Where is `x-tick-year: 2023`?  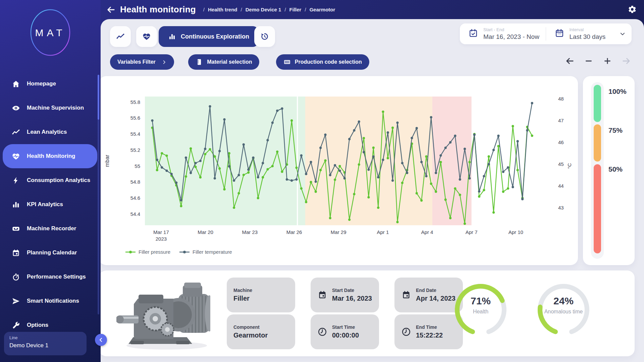
x-tick-year: 2023 is located at coordinates (161, 239).